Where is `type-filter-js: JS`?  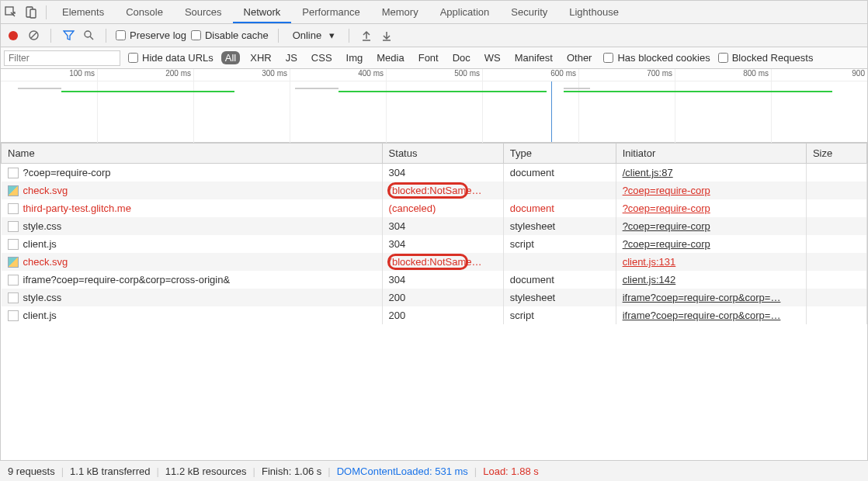 type-filter-js: JS is located at coordinates (292, 57).